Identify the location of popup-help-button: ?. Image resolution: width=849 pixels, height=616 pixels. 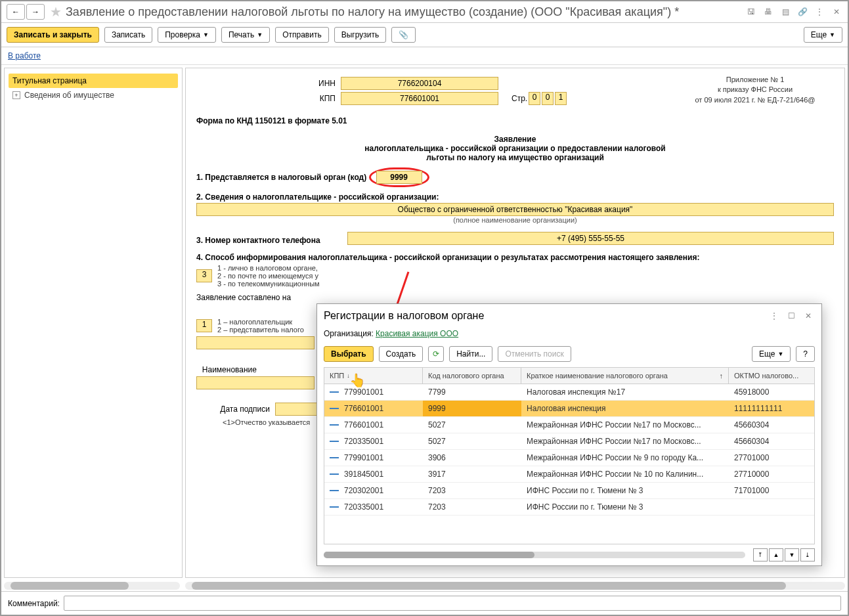
(805, 354).